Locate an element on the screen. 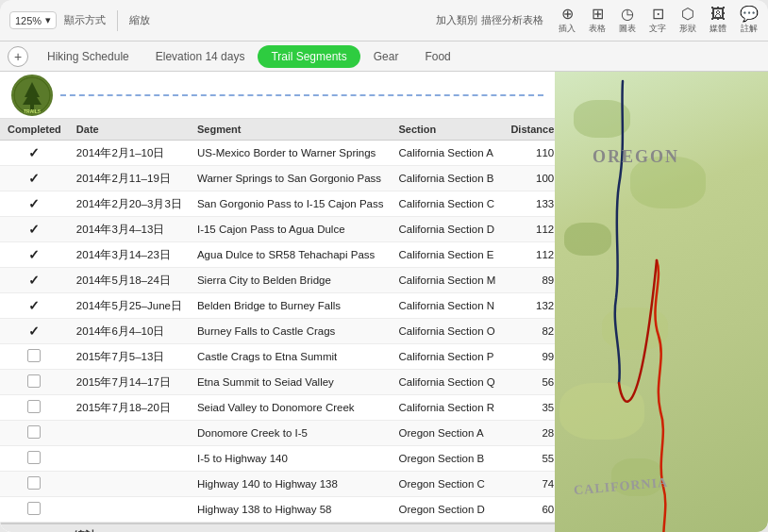  footer-label: 總計 is located at coordinates (192, 528).